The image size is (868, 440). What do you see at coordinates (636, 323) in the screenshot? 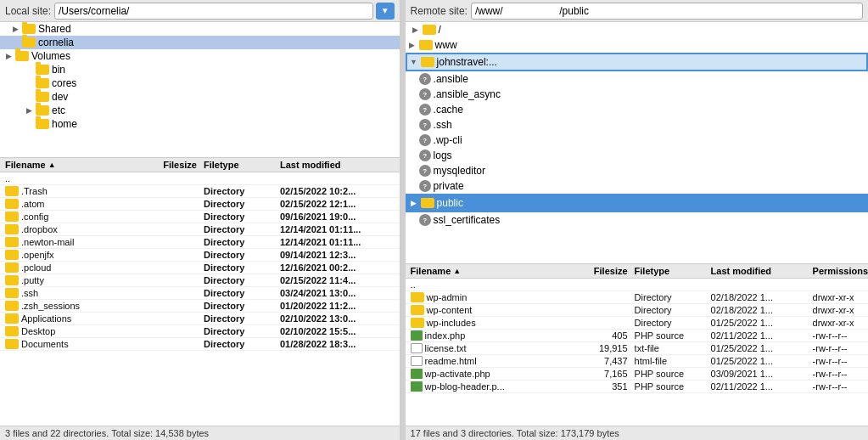
I see `table-row: wp-includes Directory 01/25/2022 1... dr…` at bounding box center [636, 323].